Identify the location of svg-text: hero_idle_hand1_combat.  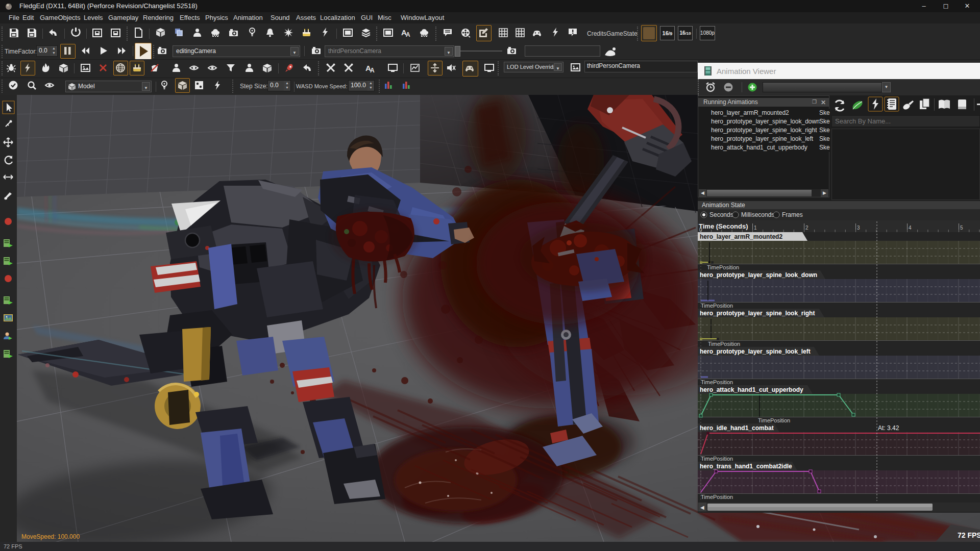
(737, 428).